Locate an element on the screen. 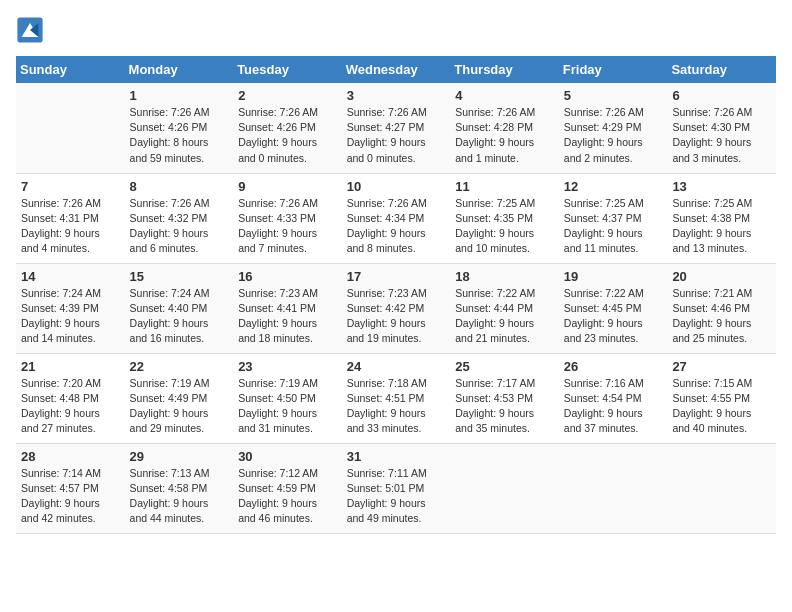 The width and height of the screenshot is (792, 612). calendar-cell: 27Sunrise: 7:15 AMSunset: 4:55 PMDayligh… is located at coordinates (722, 398).